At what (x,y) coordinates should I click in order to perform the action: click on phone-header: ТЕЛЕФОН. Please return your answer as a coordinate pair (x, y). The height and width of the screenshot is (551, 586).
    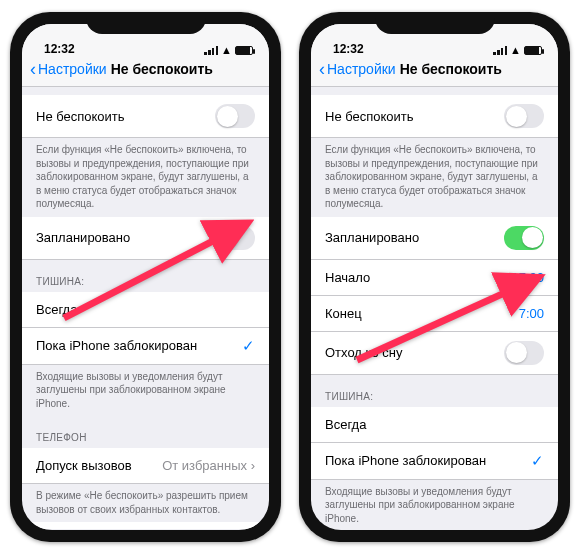
    Looking at the image, I should click on (146, 432).